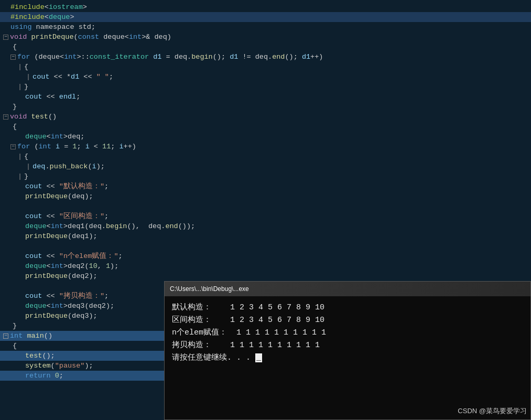  What do you see at coordinates (265, 107) in the screenshot?
I see `code-line-11: }` at bounding box center [265, 107].